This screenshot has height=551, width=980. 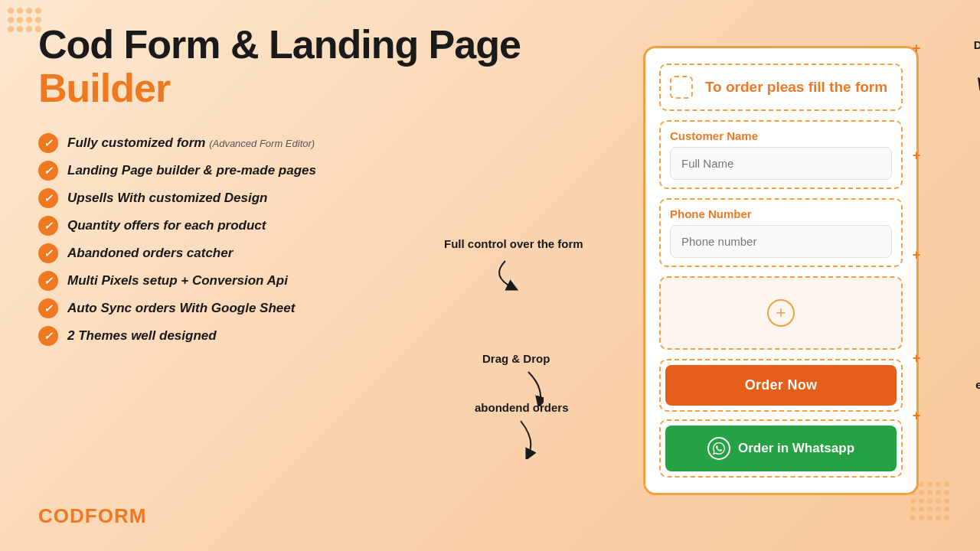 I want to click on annotation-easy-setup: easy to setup, so click(x=978, y=407).